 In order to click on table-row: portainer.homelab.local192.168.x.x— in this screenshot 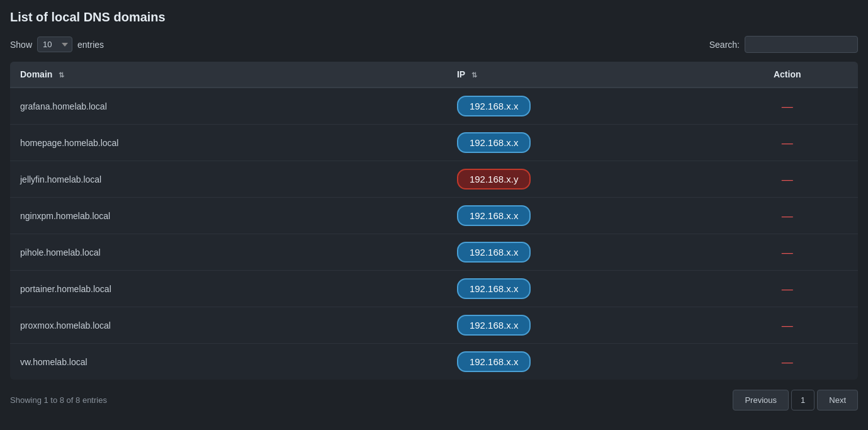, I will do `click(434, 289)`.